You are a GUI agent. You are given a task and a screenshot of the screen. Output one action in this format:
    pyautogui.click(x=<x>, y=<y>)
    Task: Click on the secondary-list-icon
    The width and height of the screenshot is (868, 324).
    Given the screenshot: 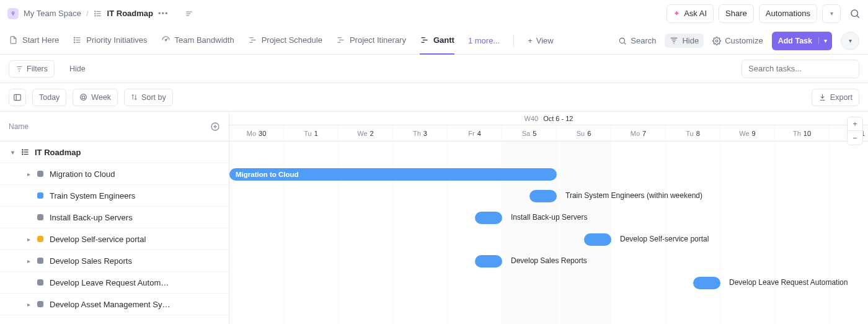 What is the action you would take?
    pyautogui.click(x=189, y=14)
    